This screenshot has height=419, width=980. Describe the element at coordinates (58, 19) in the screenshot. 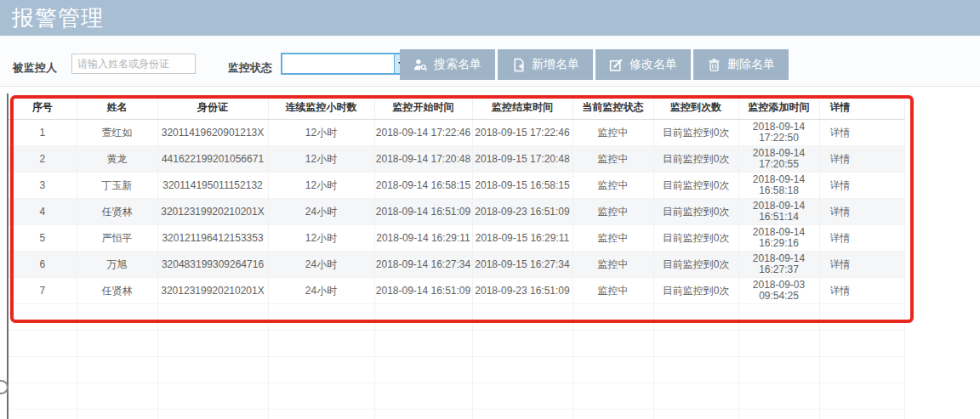

I see `page-title: 报警管理` at that location.